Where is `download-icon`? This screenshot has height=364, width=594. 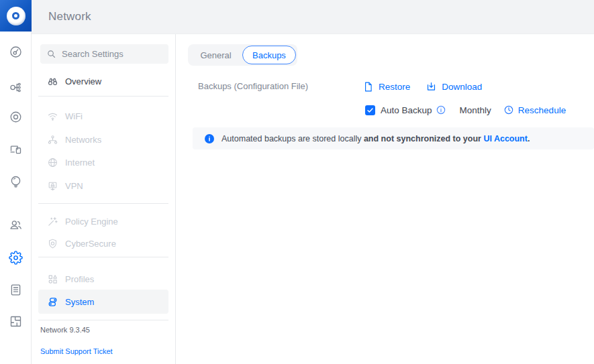
download-icon is located at coordinates (431, 87).